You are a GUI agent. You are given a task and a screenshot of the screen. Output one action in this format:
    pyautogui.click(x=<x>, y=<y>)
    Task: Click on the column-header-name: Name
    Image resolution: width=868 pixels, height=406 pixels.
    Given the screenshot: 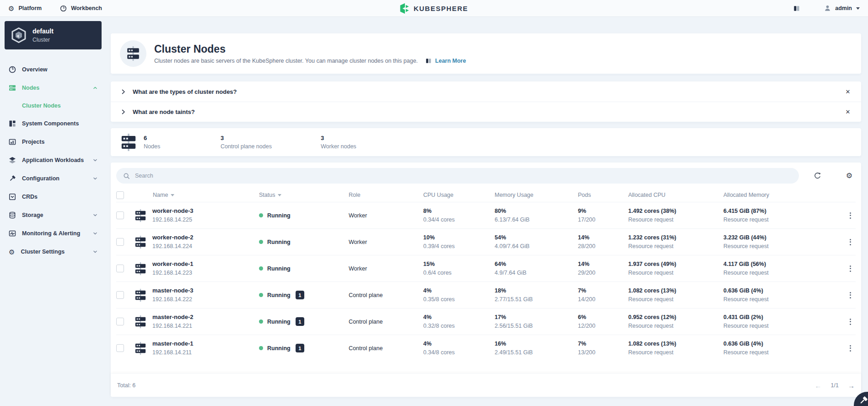 What is the action you would take?
    pyautogui.click(x=164, y=195)
    